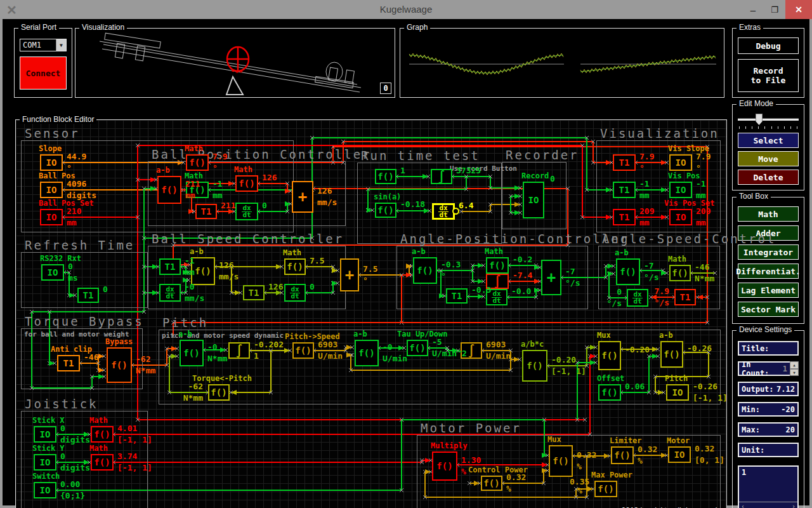 Image resolution: width=812 pixels, height=508 pixels. What do you see at coordinates (624, 163) in the screenshot?
I see `block-vis-t1-slope: T1` at bounding box center [624, 163].